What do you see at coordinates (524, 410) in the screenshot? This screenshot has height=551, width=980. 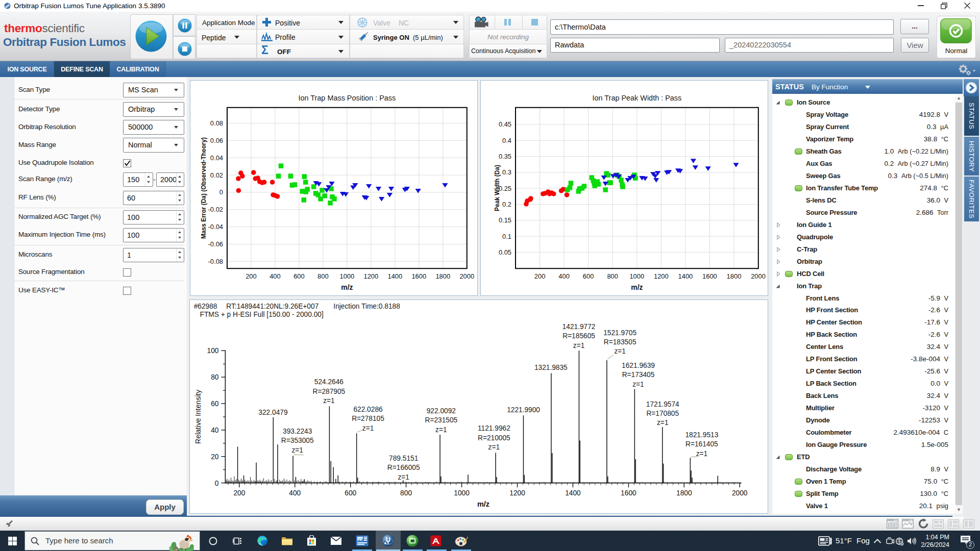 I see `svg-text: 1221.9900` at bounding box center [524, 410].